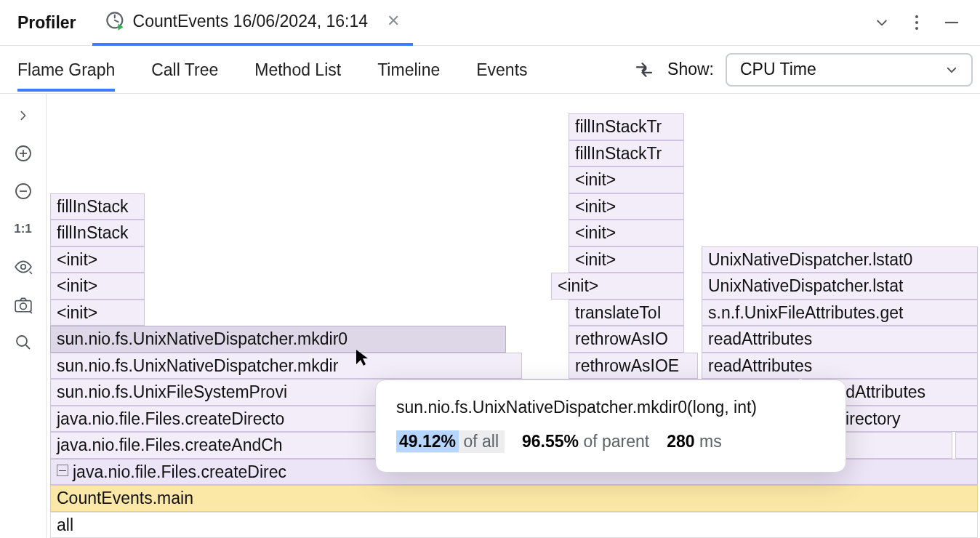 The image size is (980, 538). I want to click on zoom-reset-button: 1:1, so click(23, 229).